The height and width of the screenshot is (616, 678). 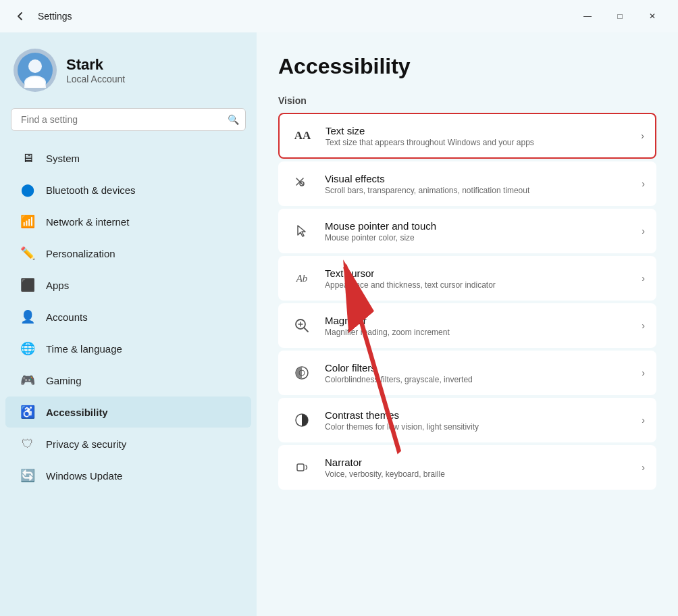 What do you see at coordinates (128, 412) in the screenshot?
I see `sidebar-item-accessibility: ♿ Accessibility` at bounding box center [128, 412].